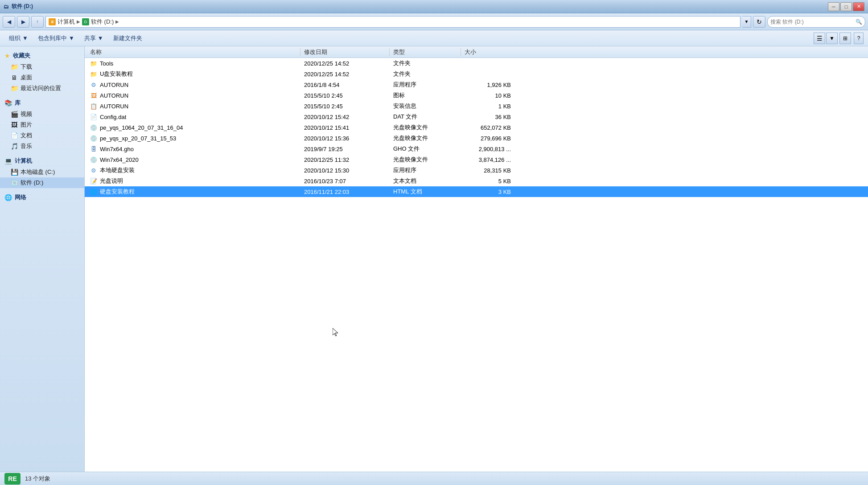 The image size is (868, 485). What do you see at coordinates (425, 63) in the screenshot?
I see `file-type-cell: 文件夹` at bounding box center [425, 63].